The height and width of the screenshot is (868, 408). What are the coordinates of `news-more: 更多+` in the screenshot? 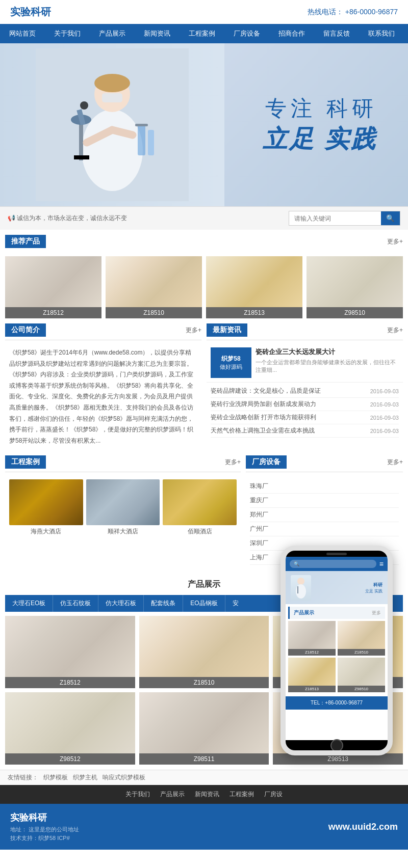 It's located at (395, 330).